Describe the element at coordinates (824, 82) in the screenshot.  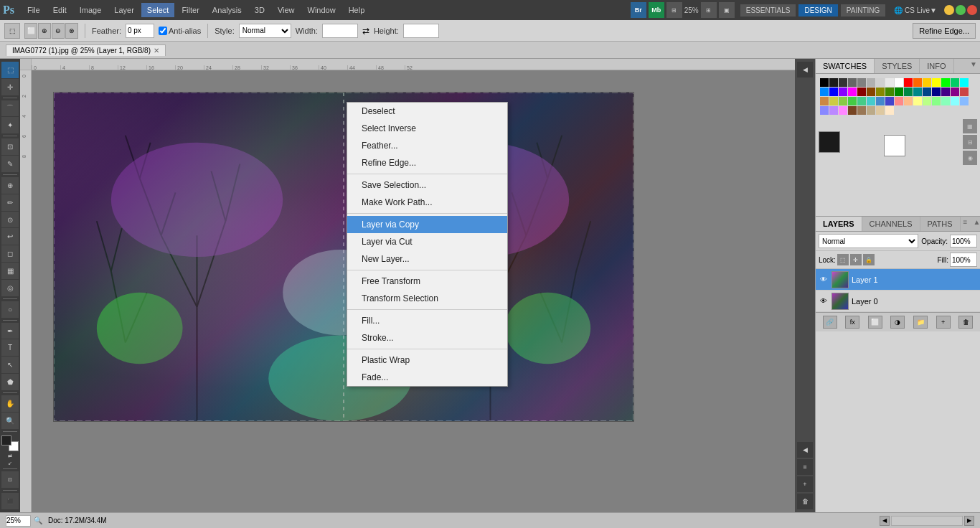
I see `swatch-black` at that location.